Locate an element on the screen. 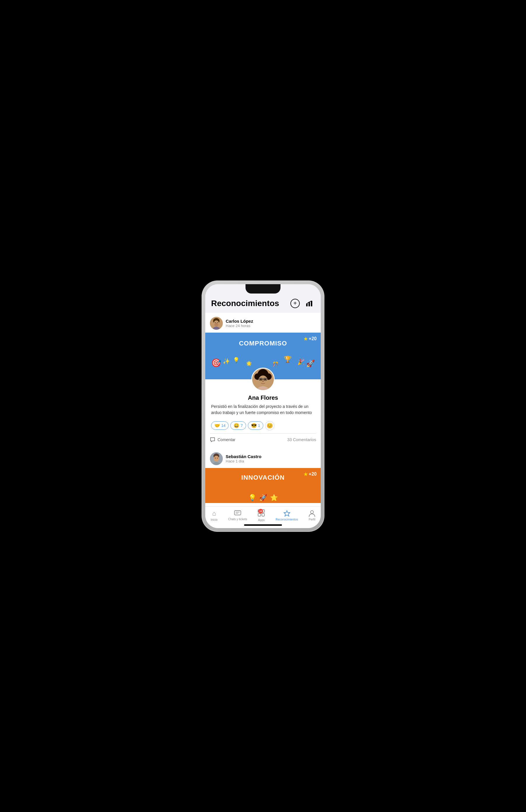 The height and width of the screenshot is (812, 526). add-icon: + is located at coordinates (295, 304).